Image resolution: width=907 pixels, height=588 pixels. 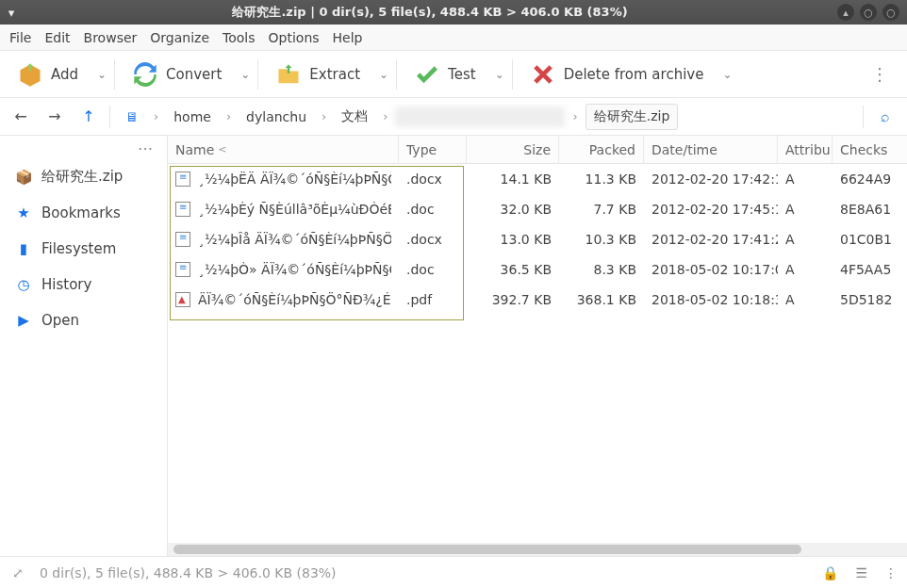 What do you see at coordinates (513, 209) in the screenshot?
I see `file-size: 32.0 KB` at bounding box center [513, 209].